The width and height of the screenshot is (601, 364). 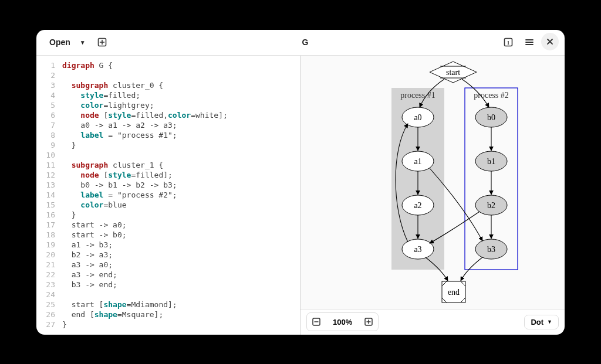 I want to click on node-a3: a3, so click(x=418, y=249).